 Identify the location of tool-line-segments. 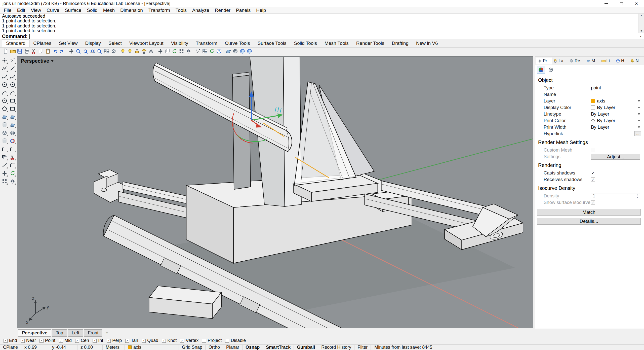
(13, 68).